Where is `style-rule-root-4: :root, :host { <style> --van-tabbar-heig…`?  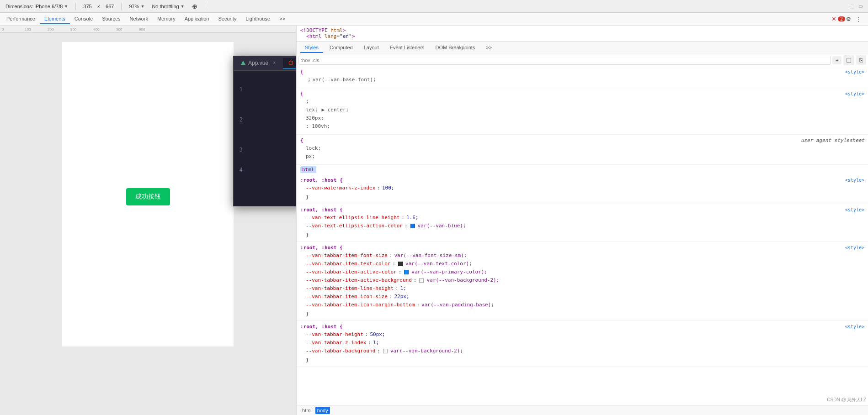
style-rule-root-4: :root, :host { <style> --van-tabbar-heig… is located at coordinates (582, 344).